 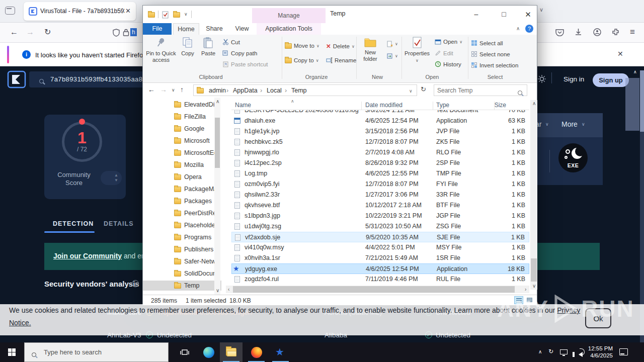 I want to click on table-row-selected: ★ ydguyg.exe4/6/2025 12:54 PMApplication…, so click(x=380, y=268).